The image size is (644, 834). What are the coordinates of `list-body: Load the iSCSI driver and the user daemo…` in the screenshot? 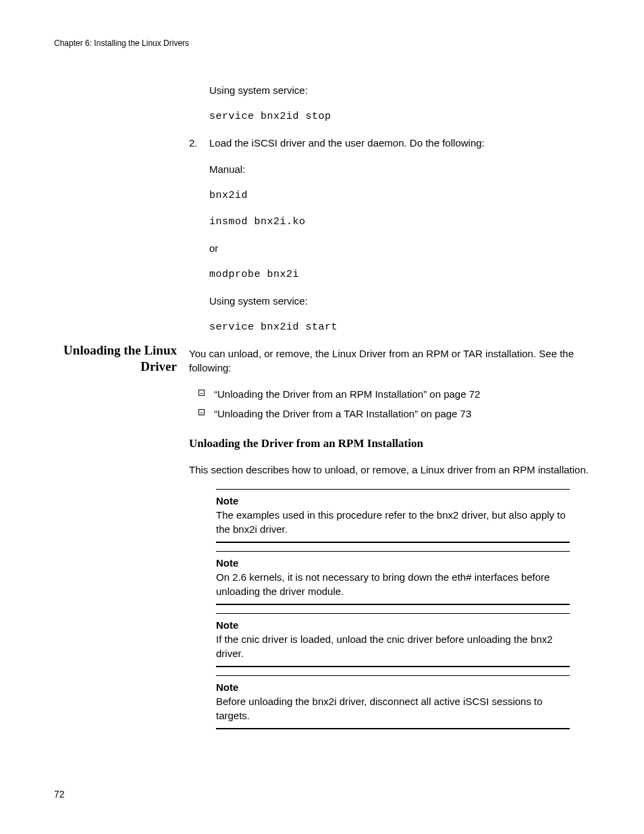 It's located at (400, 143).